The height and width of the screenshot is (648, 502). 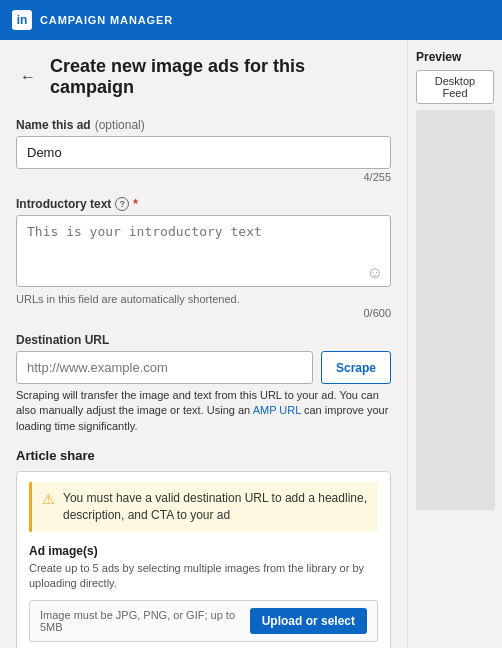 What do you see at coordinates (375, 273) in the screenshot?
I see `emoji-picker-icon: ☺` at bounding box center [375, 273].